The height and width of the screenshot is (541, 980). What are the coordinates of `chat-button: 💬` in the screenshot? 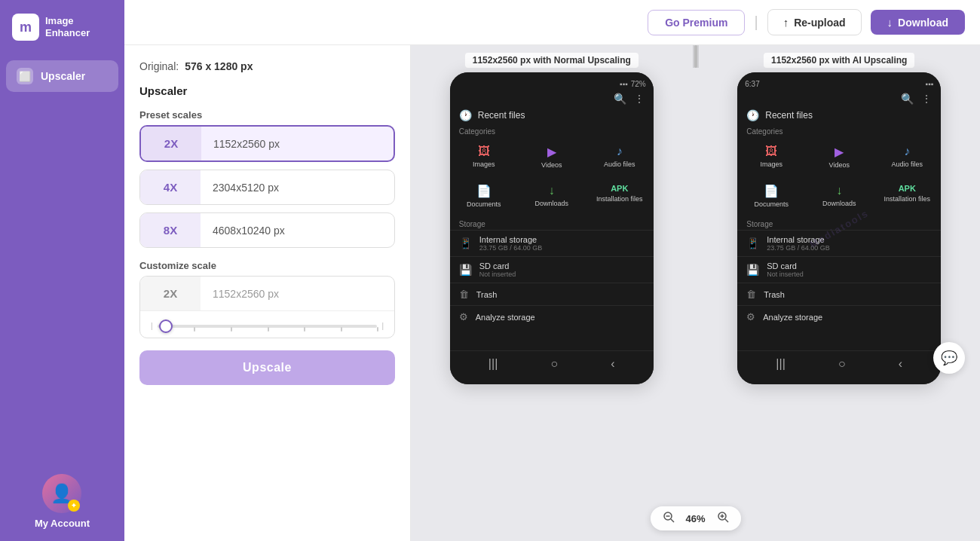 It's located at (949, 358).